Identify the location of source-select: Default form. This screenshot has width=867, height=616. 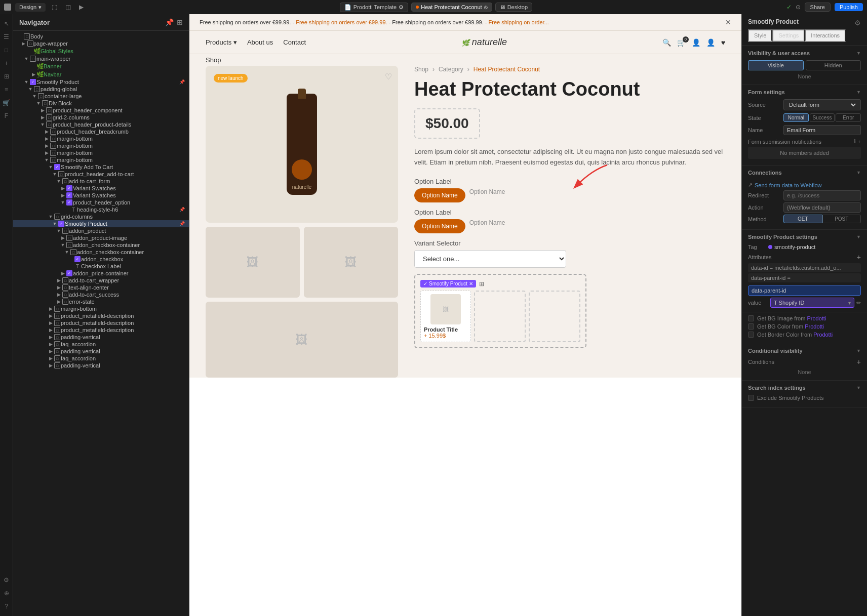
(822, 105).